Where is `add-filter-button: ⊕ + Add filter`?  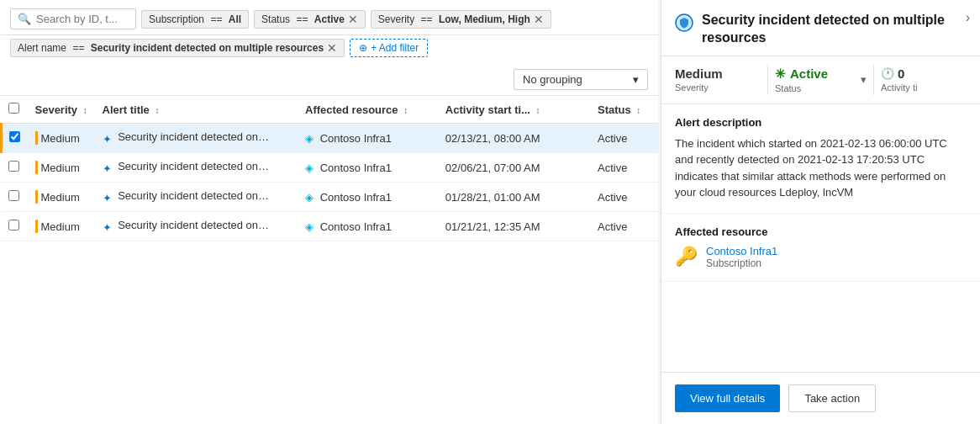
add-filter-button: ⊕ + Add filter is located at coordinates (388, 48).